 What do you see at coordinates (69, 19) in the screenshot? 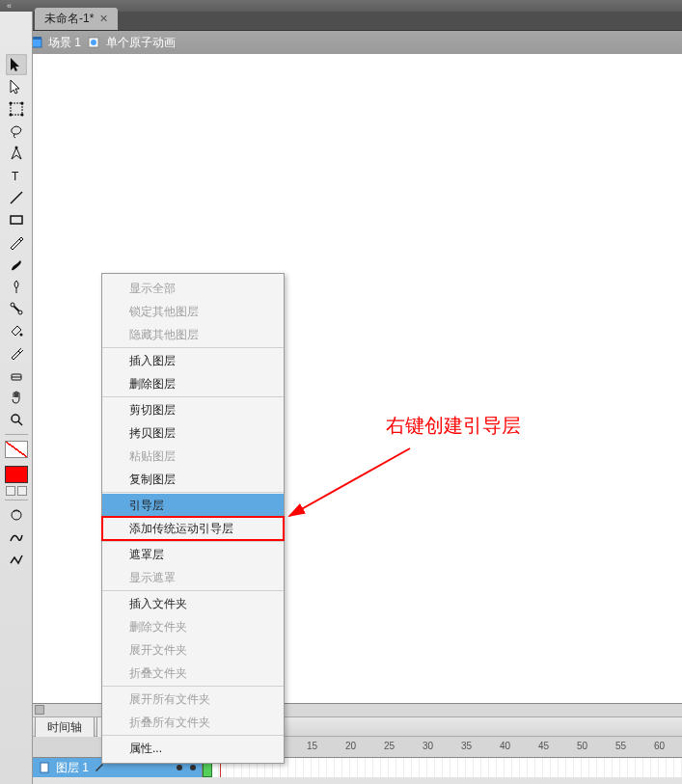
I see `document-tab-label: 未命名-1*` at bounding box center [69, 19].